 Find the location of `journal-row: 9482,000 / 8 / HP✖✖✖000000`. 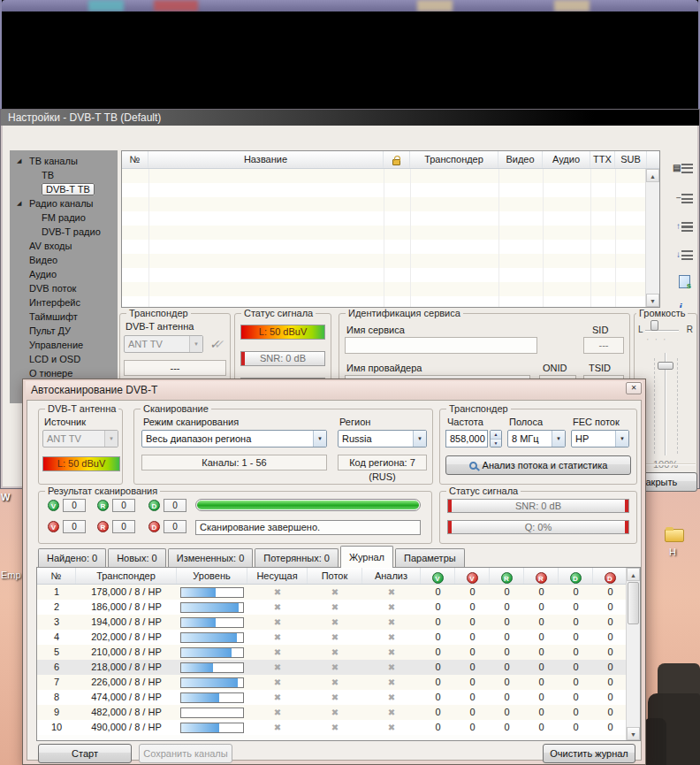

journal-row: 9482,000 / 8 / HP✖✖✖000000 is located at coordinates (339, 713).